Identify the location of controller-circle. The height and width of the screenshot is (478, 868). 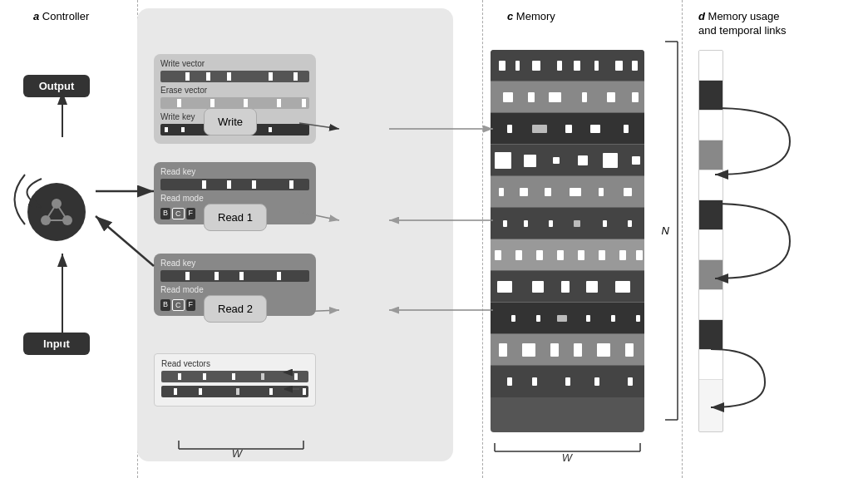
(57, 212).